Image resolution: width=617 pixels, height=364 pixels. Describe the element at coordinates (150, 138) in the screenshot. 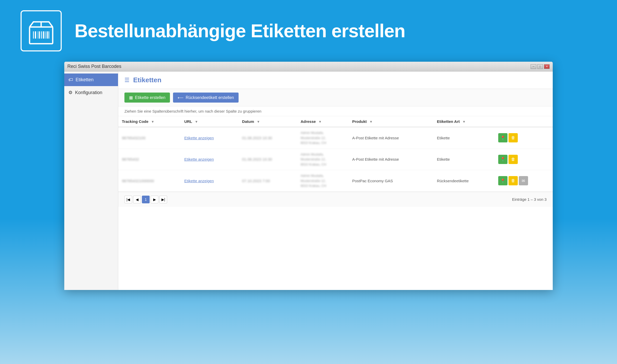

I see `cell-tracking-code-0: 98765432100` at that location.